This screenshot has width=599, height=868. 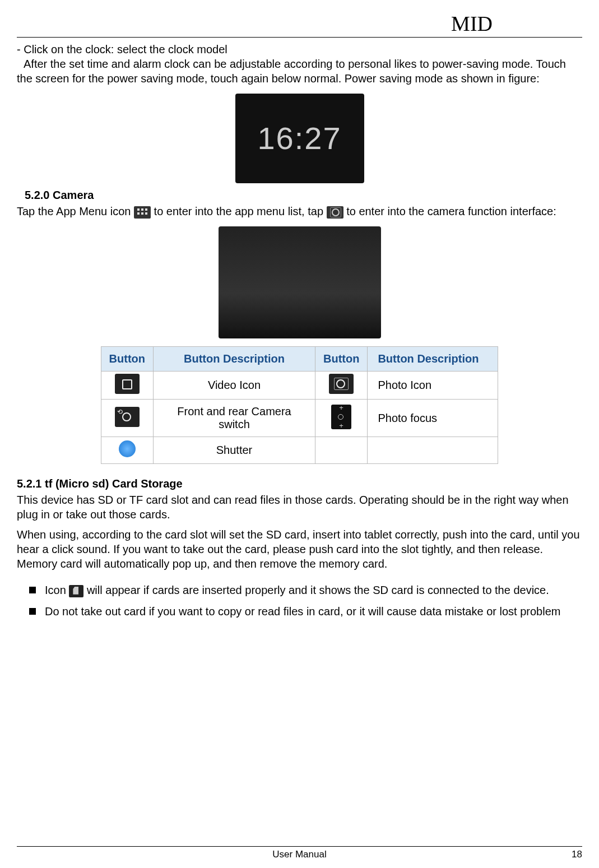 I want to click on camera-screenshot, so click(x=300, y=282).